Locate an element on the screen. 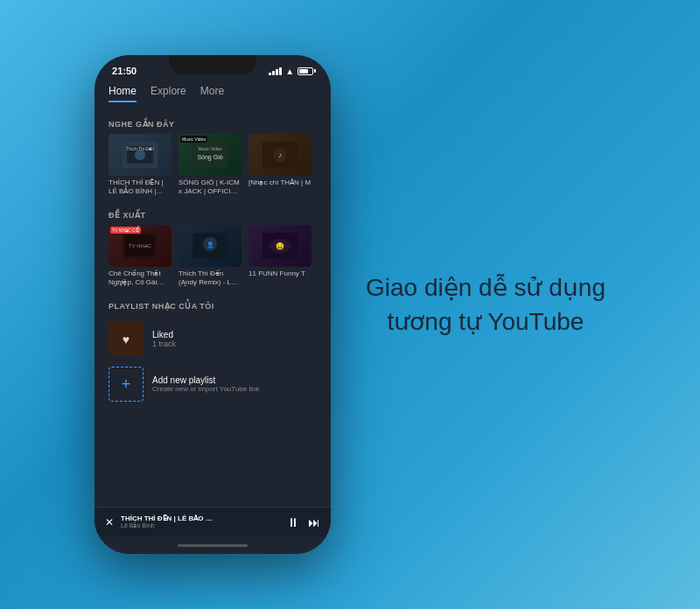 This screenshot has height=609, width=700. status-time: 21:50 is located at coordinates (124, 71).